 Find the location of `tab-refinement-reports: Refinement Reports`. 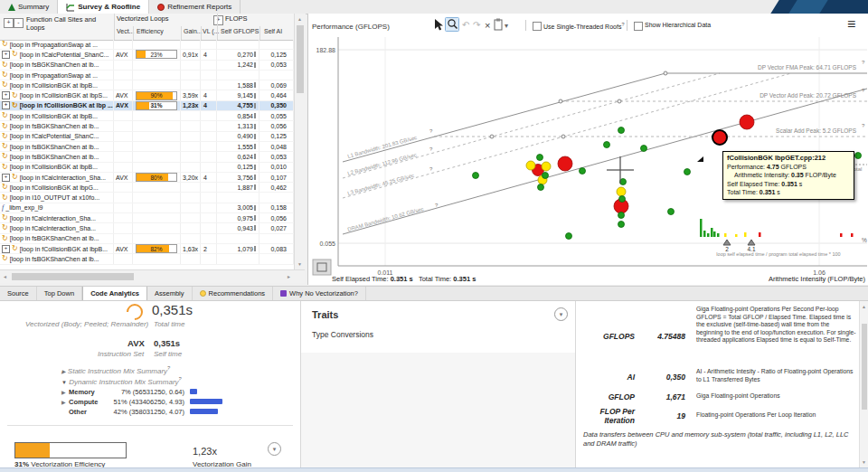

tab-refinement-reports: Refinement Reports is located at coordinates (195, 7).